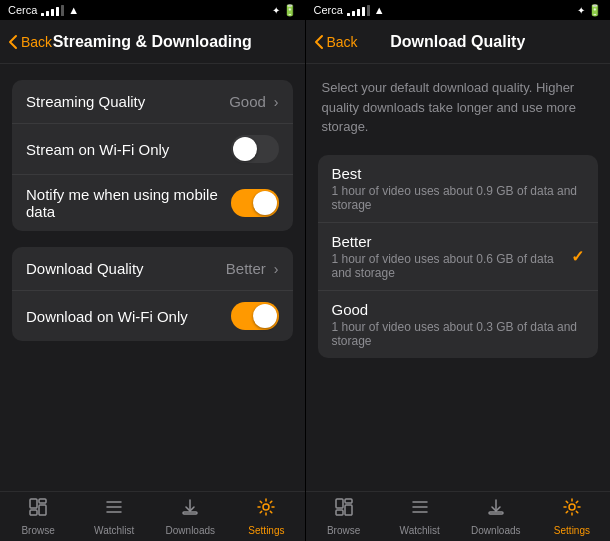 This screenshot has height=541, width=610. What do you see at coordinates (152, 203) in the screenshot?
I see `notify-mobile-item: Notify me when using mobile data` at bounding box center [152, 203].